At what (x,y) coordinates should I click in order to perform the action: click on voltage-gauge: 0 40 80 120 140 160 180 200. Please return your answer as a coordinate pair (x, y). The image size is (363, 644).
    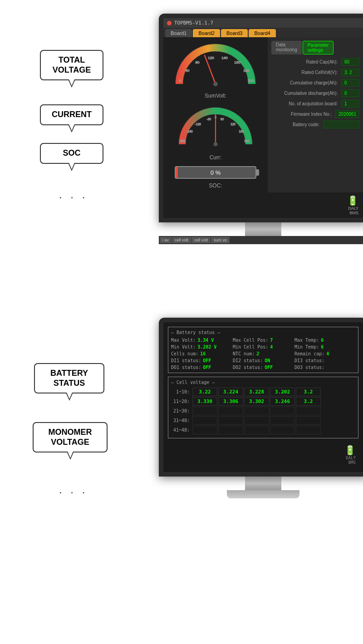
    Looking at the image, I should click on (216, 66).